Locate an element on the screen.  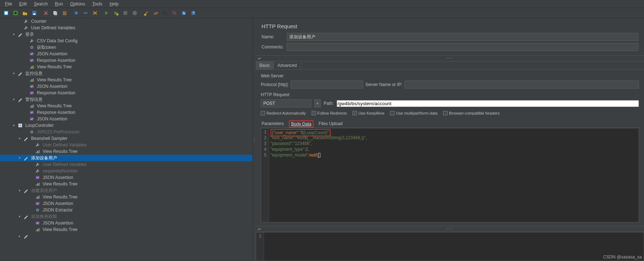
bottom-collapse: ▴▾ ••• is located at coordinates (450, 229).